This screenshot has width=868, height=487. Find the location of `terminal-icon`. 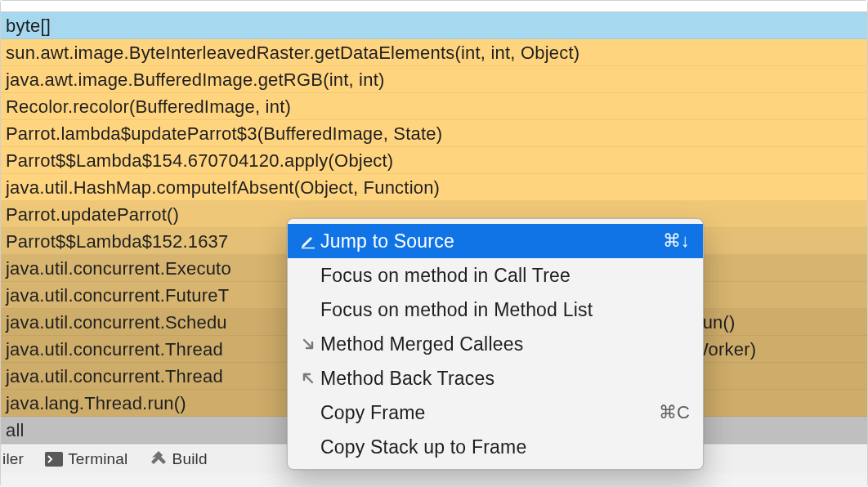

terminal-icon is located at coordinates (54, 459).